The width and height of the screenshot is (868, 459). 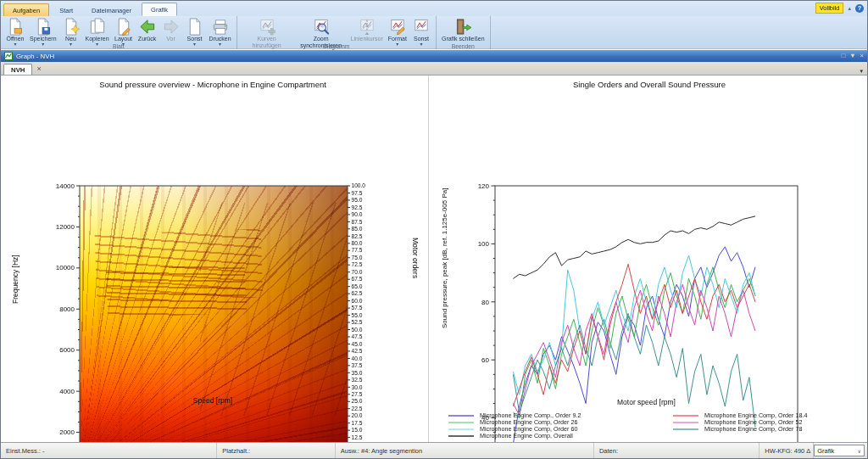 I want to click on statusbar-item-3: Daten:, so click(x=676, y=451).